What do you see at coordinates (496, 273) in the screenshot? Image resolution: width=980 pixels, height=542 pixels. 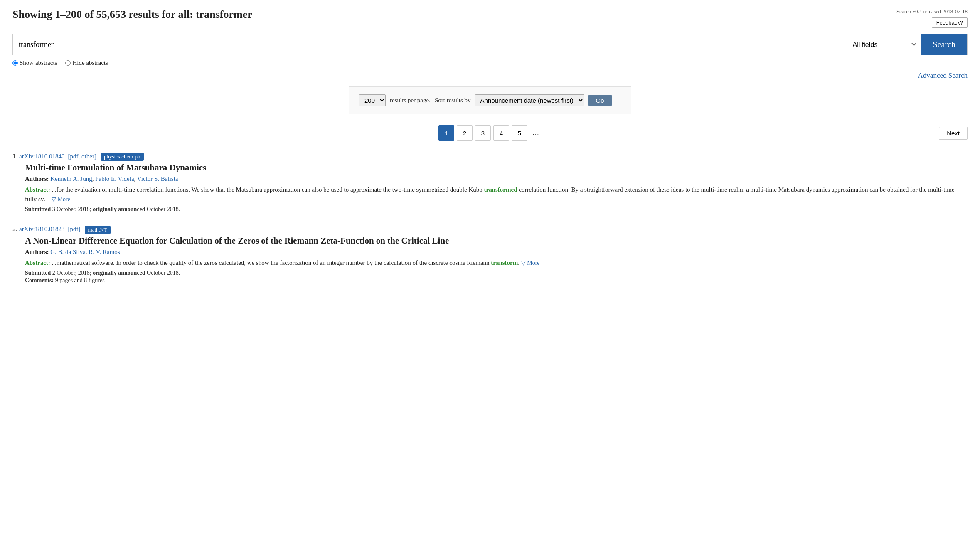 I see `submitted-text-2: Submitted 2 October, 2018; originally an…` at bounding box center [496, 273].